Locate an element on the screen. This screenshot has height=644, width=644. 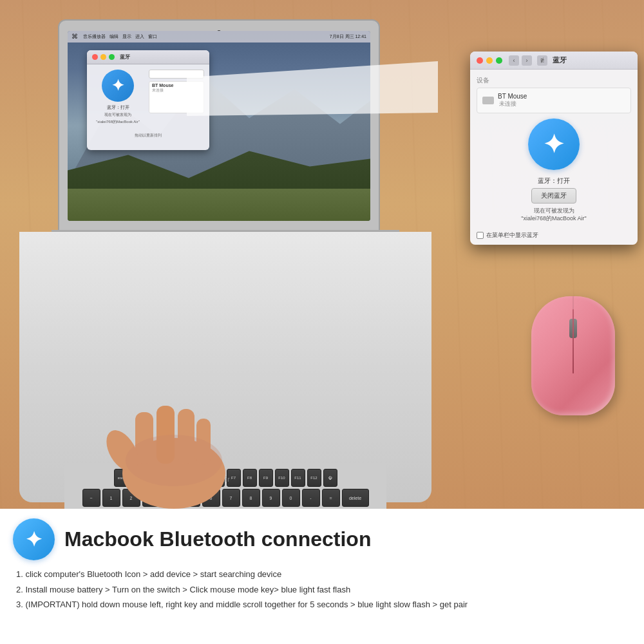
bt-toggle-button: 关闭蓝牙 is located at coordinates (554, 196).